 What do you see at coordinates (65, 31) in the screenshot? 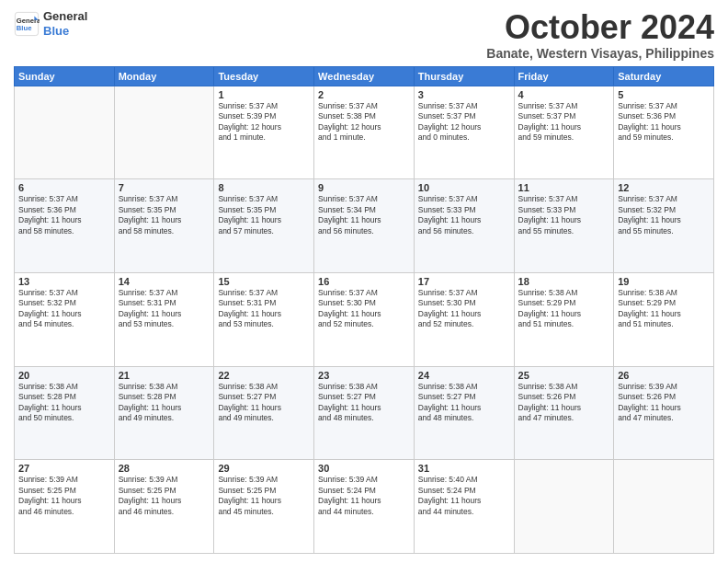
I see `logo-text-blue: Blue` at bounding box center [65, 31].